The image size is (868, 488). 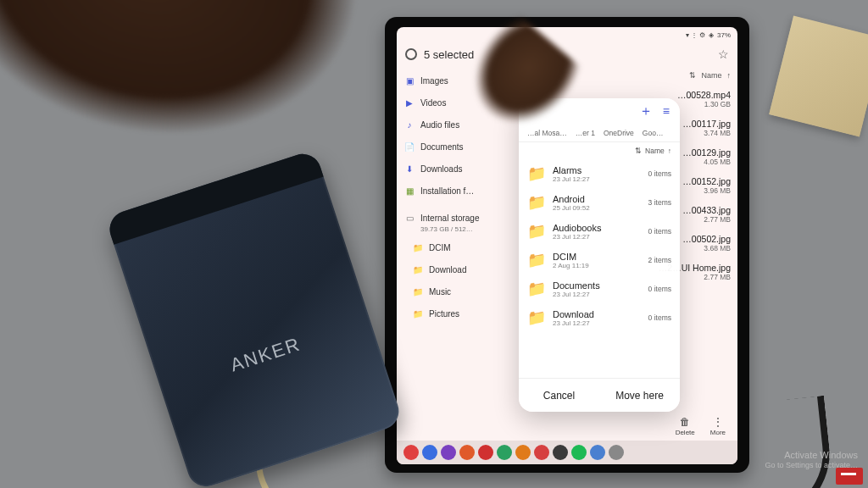 I want to click on sidebar-item-documents: 📄Documents, so click(x=447, y=147).